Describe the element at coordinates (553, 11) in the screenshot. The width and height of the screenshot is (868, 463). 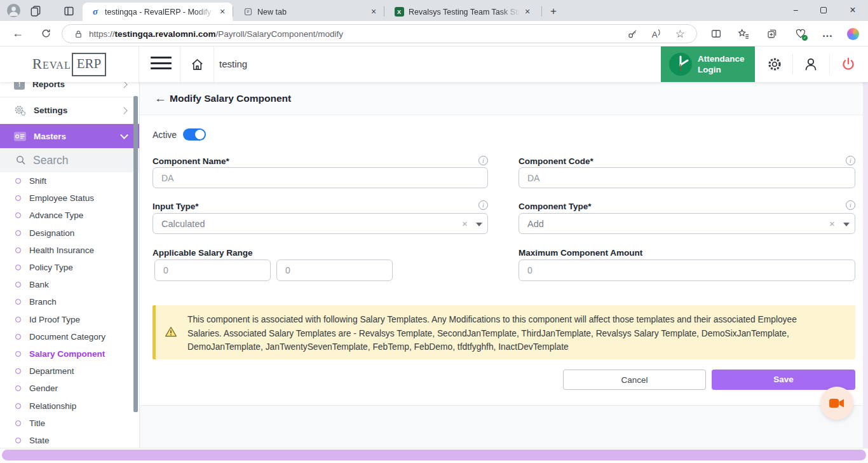
I see `new-tab-button: +` at that location.